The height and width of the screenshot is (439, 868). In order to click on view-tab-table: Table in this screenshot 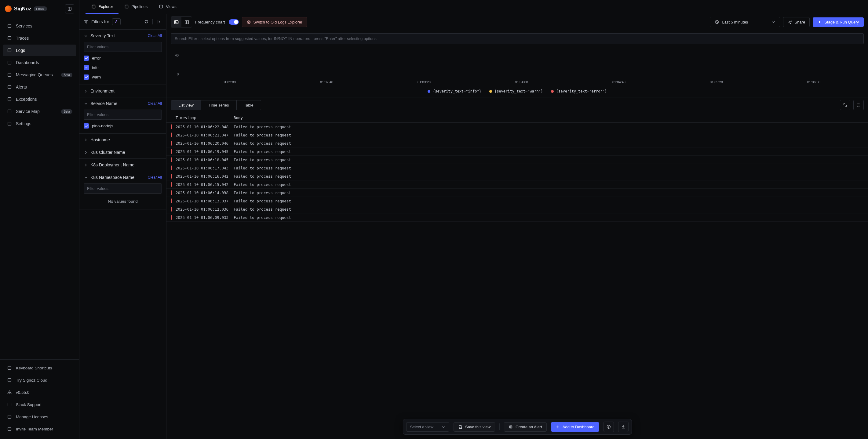, I will do `click(249, 105)`.